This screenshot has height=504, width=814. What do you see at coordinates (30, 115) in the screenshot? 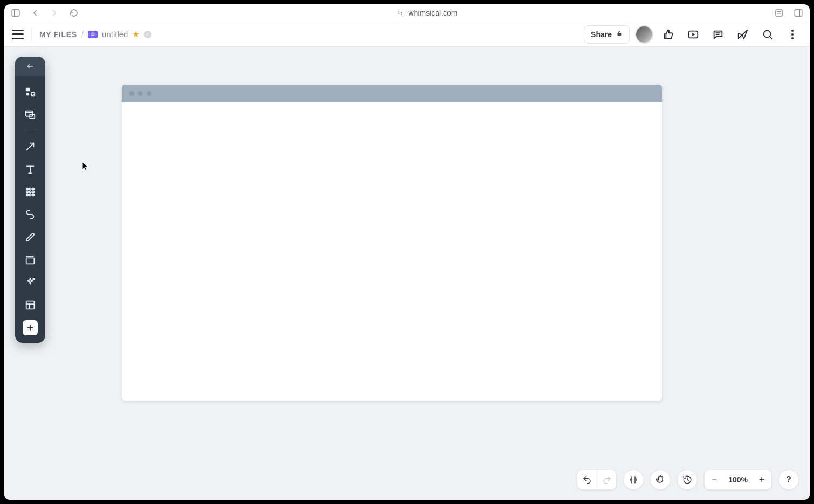
I see `frame-tool` at bounding box center [30, 115].